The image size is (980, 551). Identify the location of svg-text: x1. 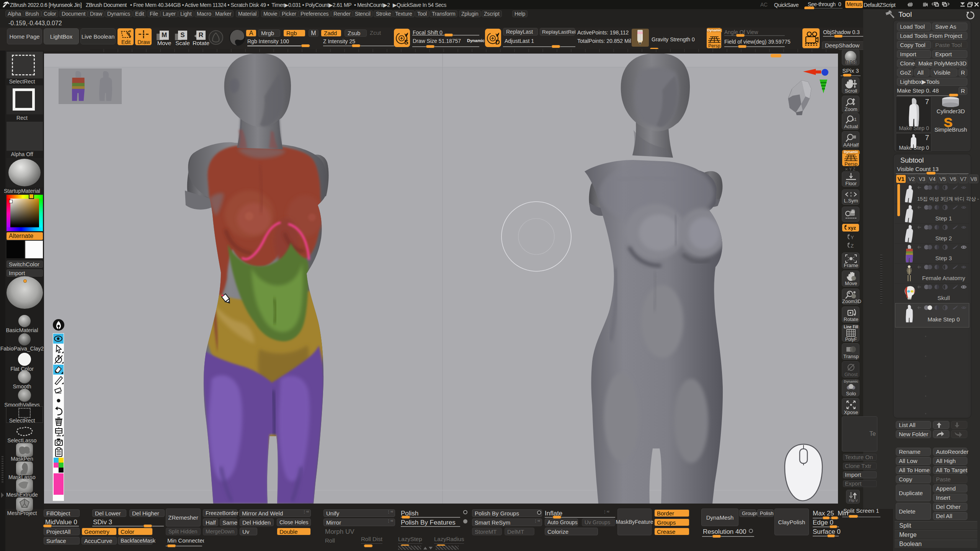
(854, 119).